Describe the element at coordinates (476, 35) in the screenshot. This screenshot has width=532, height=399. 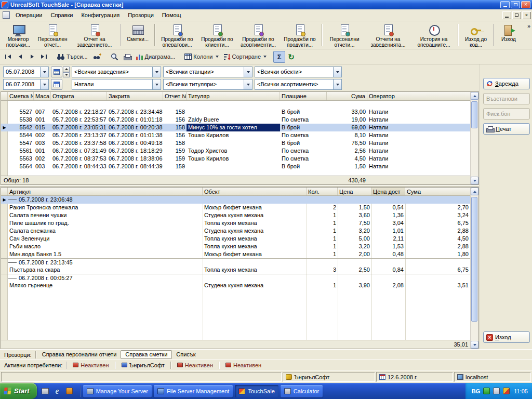
I see `toolbar-button-exit-to-code: Изход до код...` at that location.